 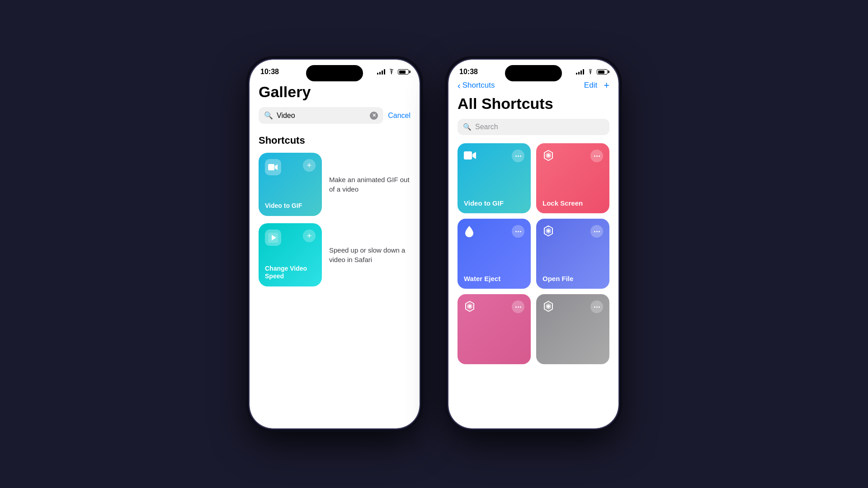 What do you see at coordinates (494, 254) in the screenshot?
I see `grid-card-water-eject: Water Eject` at bounding box center [494, 254].